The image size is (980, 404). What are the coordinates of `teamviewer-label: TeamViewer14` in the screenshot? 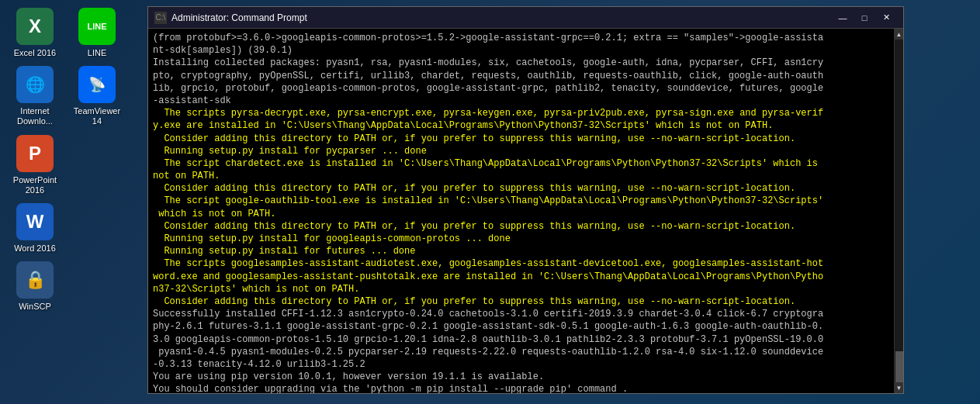 It's located at (97, 116).